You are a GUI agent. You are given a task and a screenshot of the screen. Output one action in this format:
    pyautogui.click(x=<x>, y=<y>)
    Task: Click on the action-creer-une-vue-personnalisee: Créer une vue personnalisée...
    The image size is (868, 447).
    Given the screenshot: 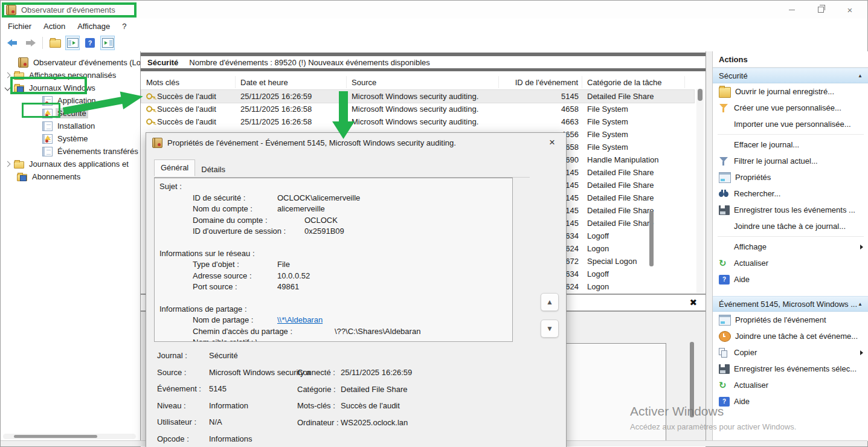 What is the action you would take?
    pyautogui.click(x=790, y=108)
    